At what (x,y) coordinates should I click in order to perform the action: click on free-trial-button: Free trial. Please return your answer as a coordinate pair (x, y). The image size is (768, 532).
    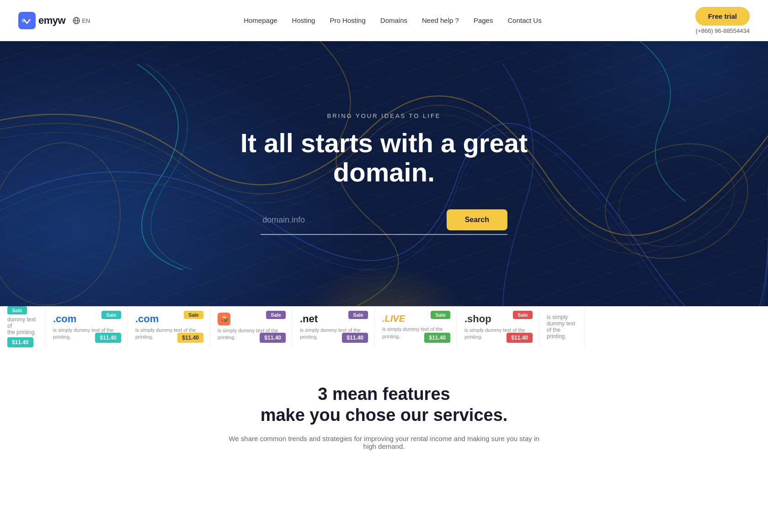
    Looking at the image, I should click on (722, 16).